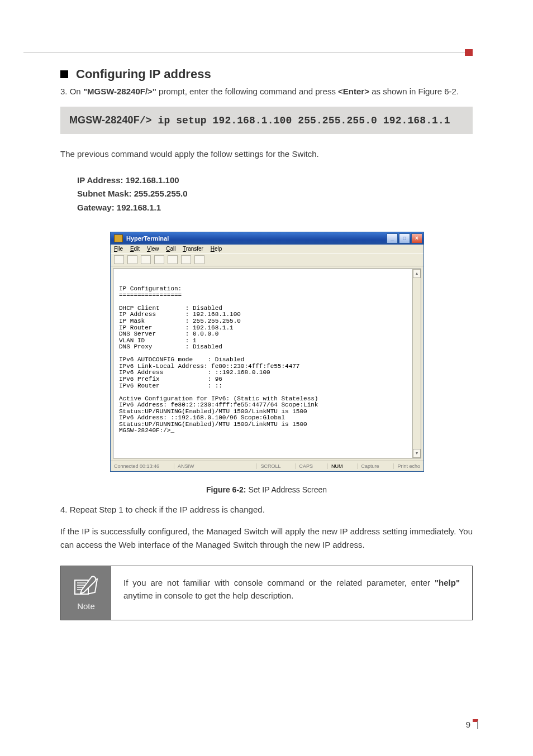 Image resolution: width=533 pixels, height=756 pixels. What do you see at coordinates (417, 274) in the screenshot?
I see `scroll-up-icon: ▴` at bounding box center [417, 274].